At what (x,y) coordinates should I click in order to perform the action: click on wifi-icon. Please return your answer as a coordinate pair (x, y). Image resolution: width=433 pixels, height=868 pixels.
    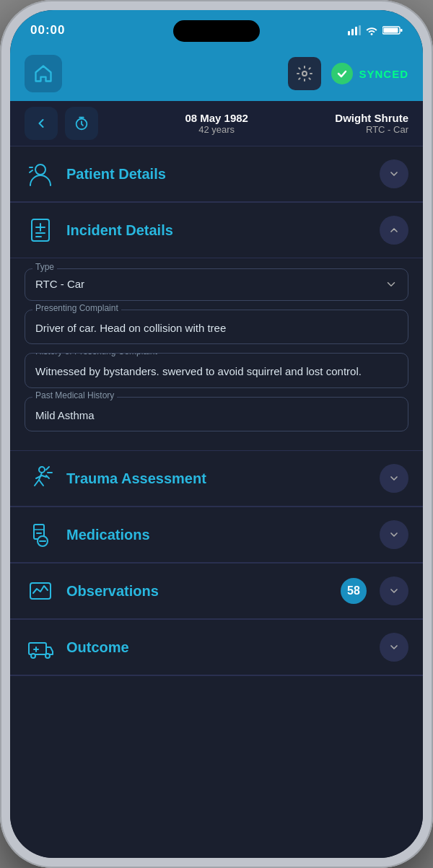
    Looking at the image, I should click on (372, 30).